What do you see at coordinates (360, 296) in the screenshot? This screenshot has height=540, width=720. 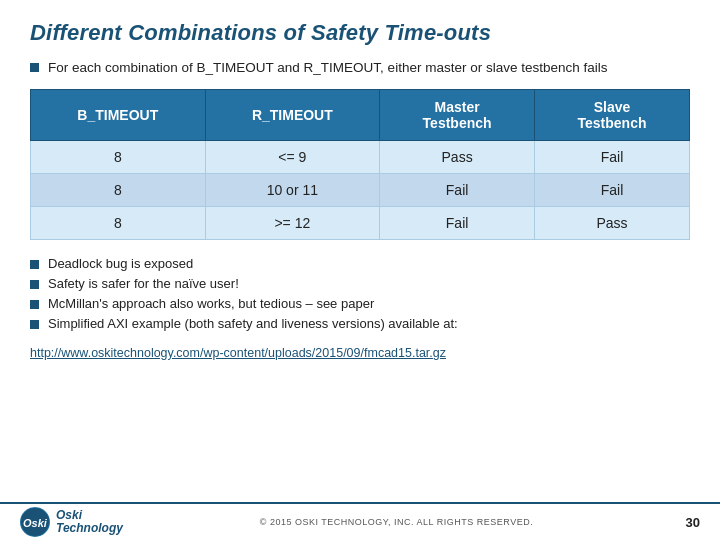 I see `bottom-bullets: Deadlock bug is exposedSafety is safer f…` at bounding box center [360, 296].